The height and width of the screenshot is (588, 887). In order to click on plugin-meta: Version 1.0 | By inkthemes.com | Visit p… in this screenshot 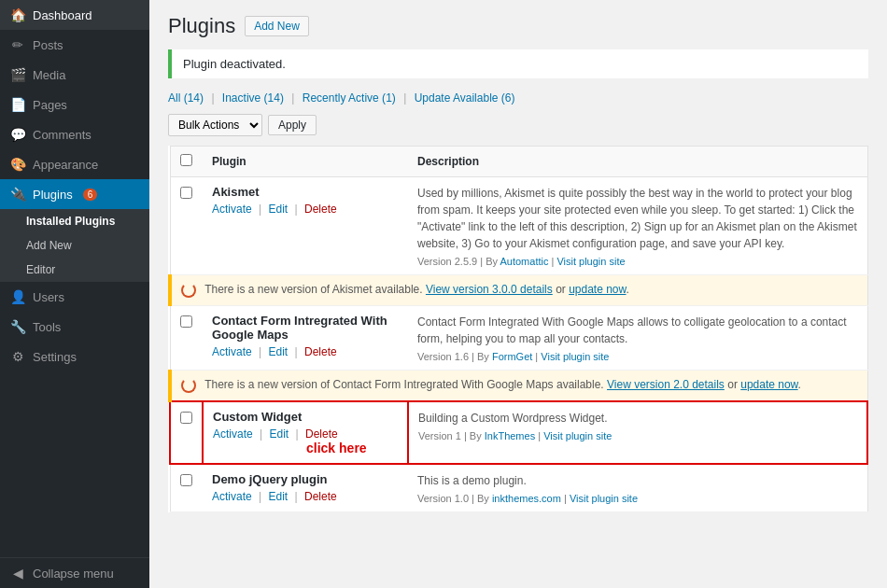, I will do `click(638, 498)`.